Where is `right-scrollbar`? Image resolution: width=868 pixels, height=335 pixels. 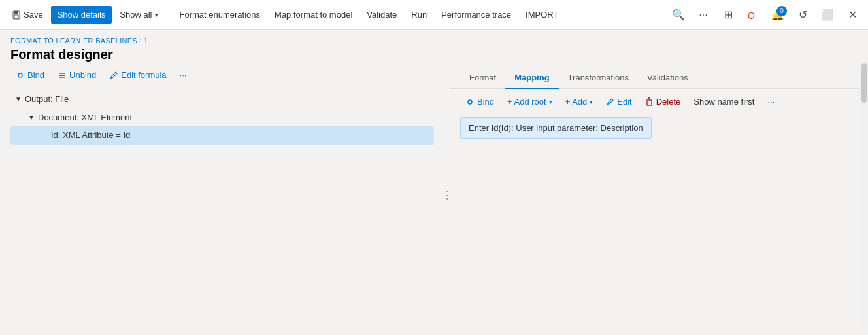 right-scrollbar is located at coordinates (864, 195).